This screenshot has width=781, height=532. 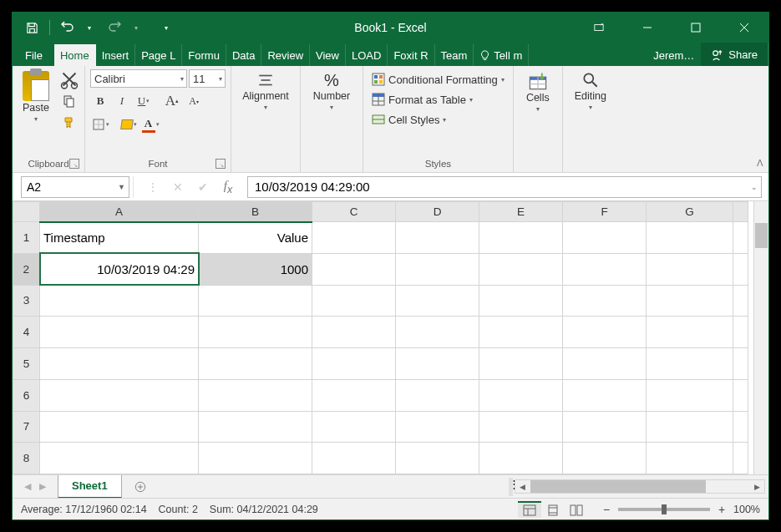 I want to click on collapse-ribbon-icon: ᐱ, so click(x=760, y=164).